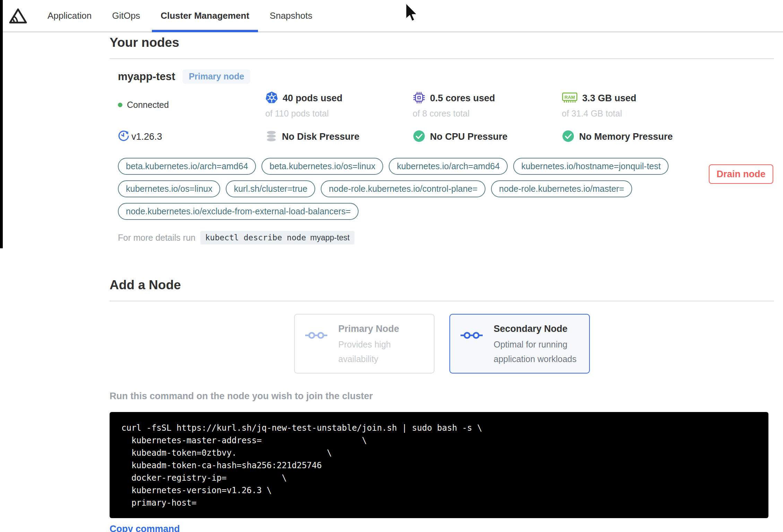 This screenshot has height=532, width=783. I want to click on copy-command-link: Copy command, so click(145, 528).